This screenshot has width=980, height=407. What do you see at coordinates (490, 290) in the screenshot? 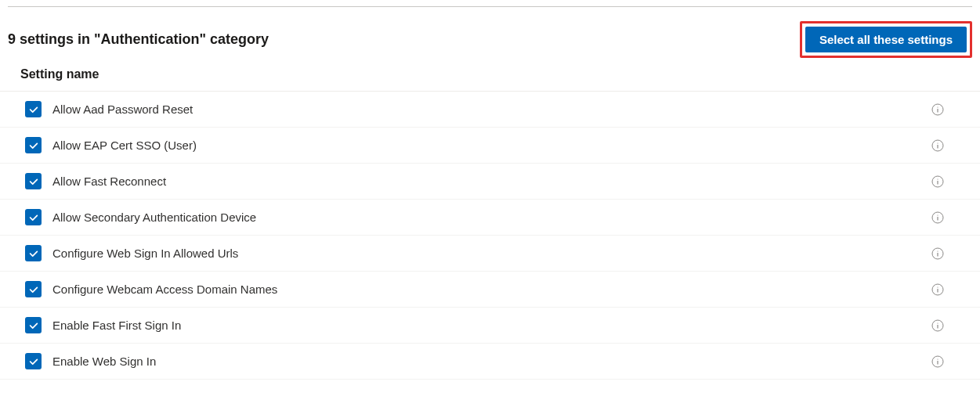
I see `setting-row: Configure Webcam Access Domain Names` at bounding box center [490, 290].